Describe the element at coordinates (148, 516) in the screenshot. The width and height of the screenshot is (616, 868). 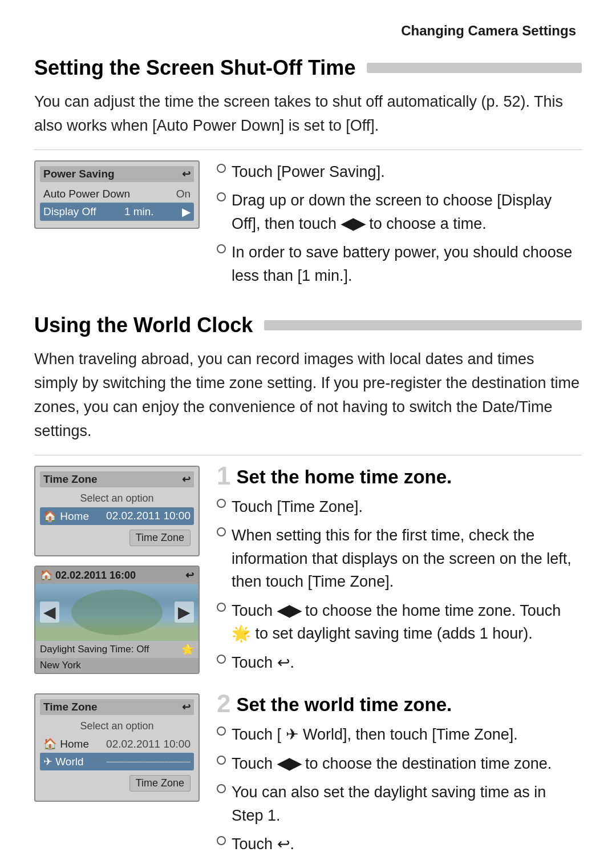
I see `home-datetime: 02.02.2011 10:00` at that location.